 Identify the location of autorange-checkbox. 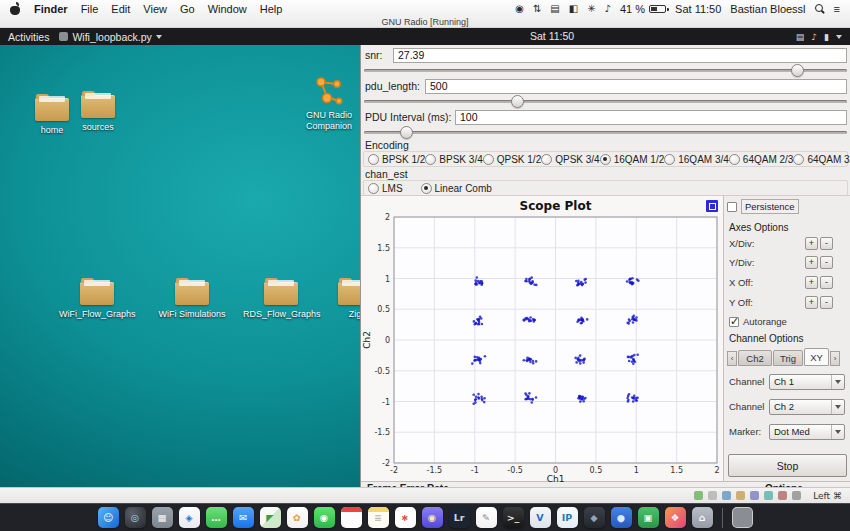
(734, 322).